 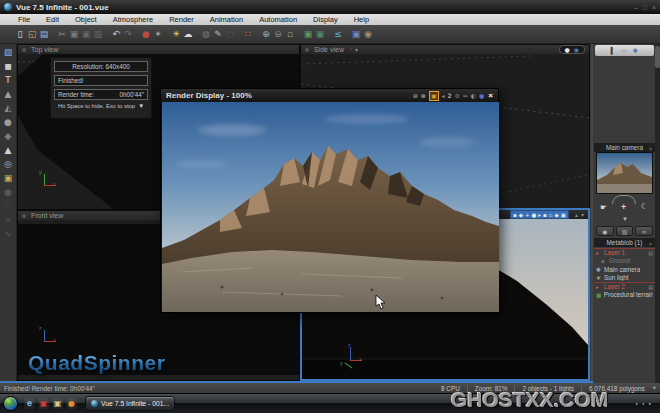 What do you see at coordinates (230, 34) in the screenshot?
I see `texture-icon: ◌` at bounding box center [230, 34].